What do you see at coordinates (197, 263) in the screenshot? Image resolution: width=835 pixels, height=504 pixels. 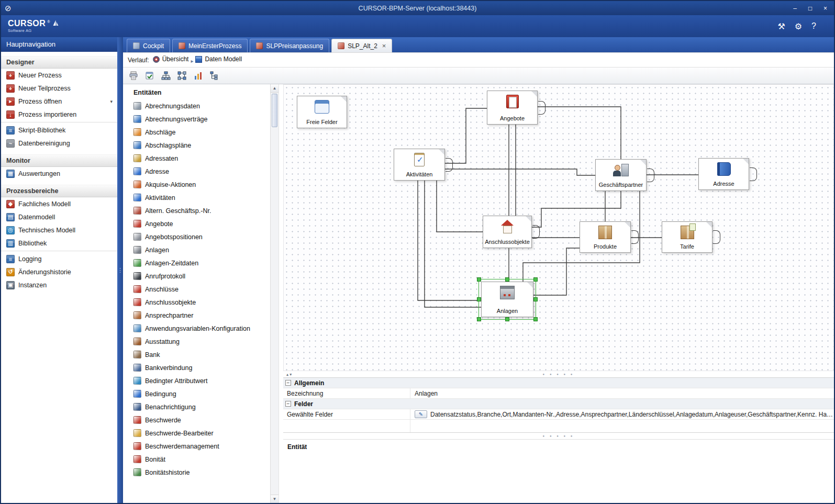 I see `entity-item-anlagen-zeitdaten: Anlagen-Zeitdaten` at bounding box center [197, 263].